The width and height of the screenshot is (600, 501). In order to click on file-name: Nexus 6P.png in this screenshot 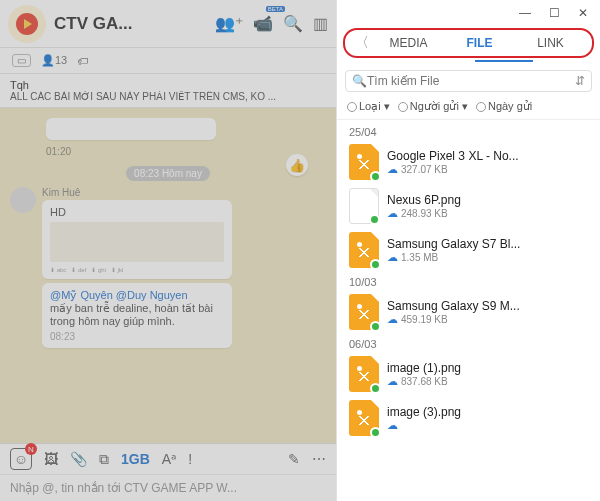, I will do `click(488, 200)`.